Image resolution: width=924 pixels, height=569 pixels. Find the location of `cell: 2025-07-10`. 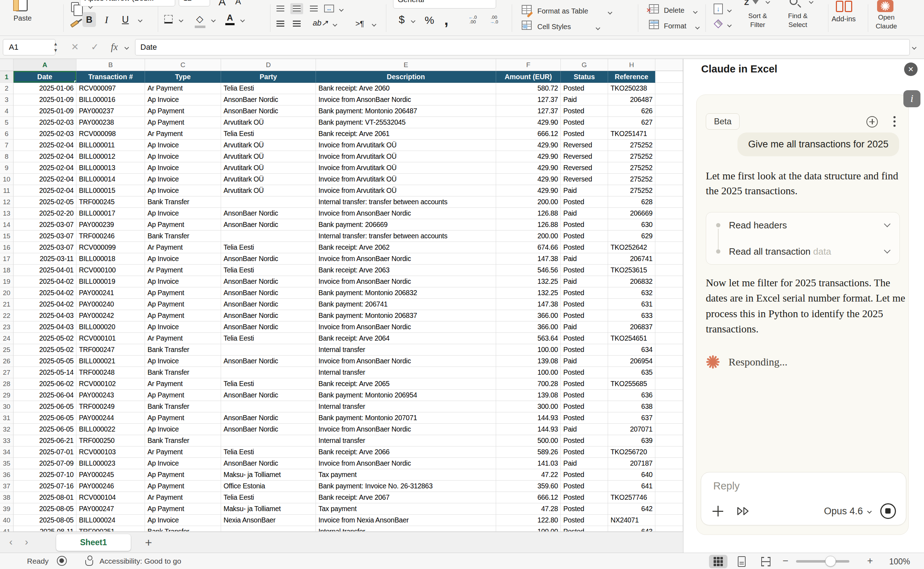

cell: 2025-07-10 is located at coordinates (45, 475).